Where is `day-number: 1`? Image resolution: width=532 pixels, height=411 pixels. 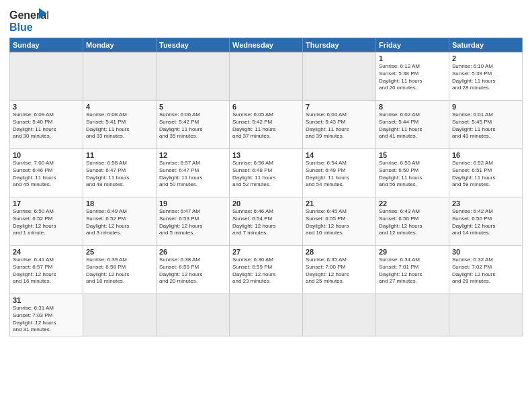 day-number: 1 is located at coordinates (412, 58).